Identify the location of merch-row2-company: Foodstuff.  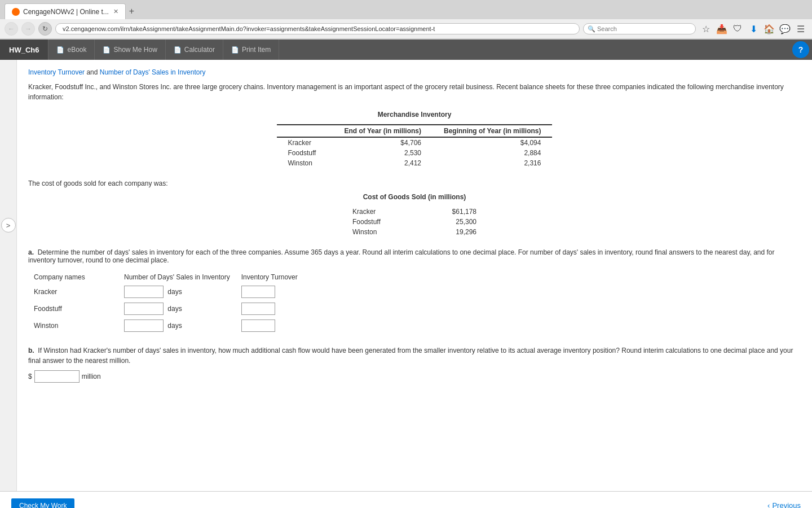
(305, 153).